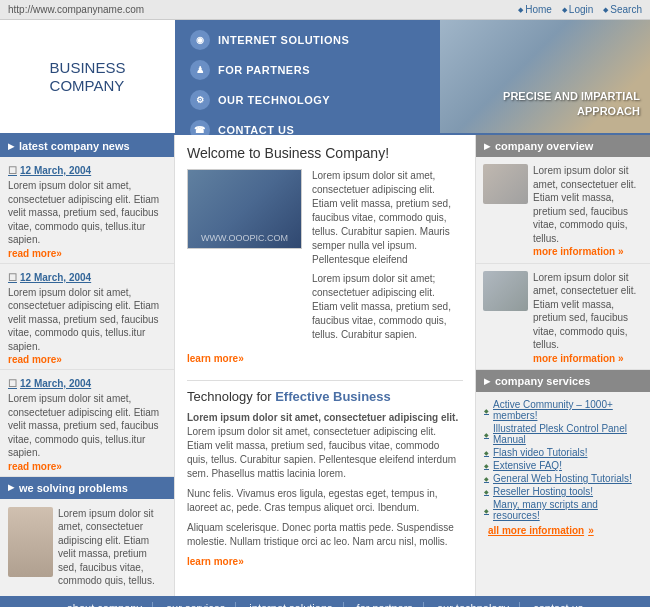 The image size is (650, 607). I want to click on services-list: Active Community – 1000+ members! Illust…, so click(563, 468).